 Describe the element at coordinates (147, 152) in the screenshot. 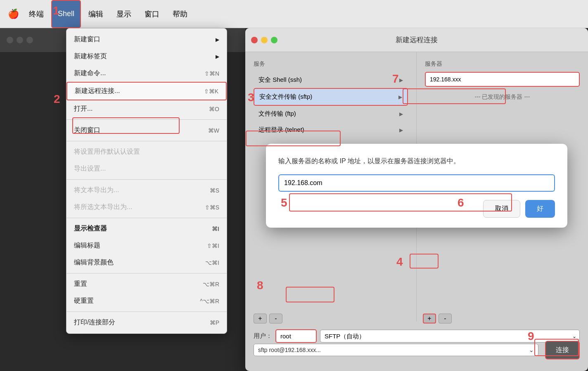

I see `menu-use-default: 将设置用作默认认设置` at that location.